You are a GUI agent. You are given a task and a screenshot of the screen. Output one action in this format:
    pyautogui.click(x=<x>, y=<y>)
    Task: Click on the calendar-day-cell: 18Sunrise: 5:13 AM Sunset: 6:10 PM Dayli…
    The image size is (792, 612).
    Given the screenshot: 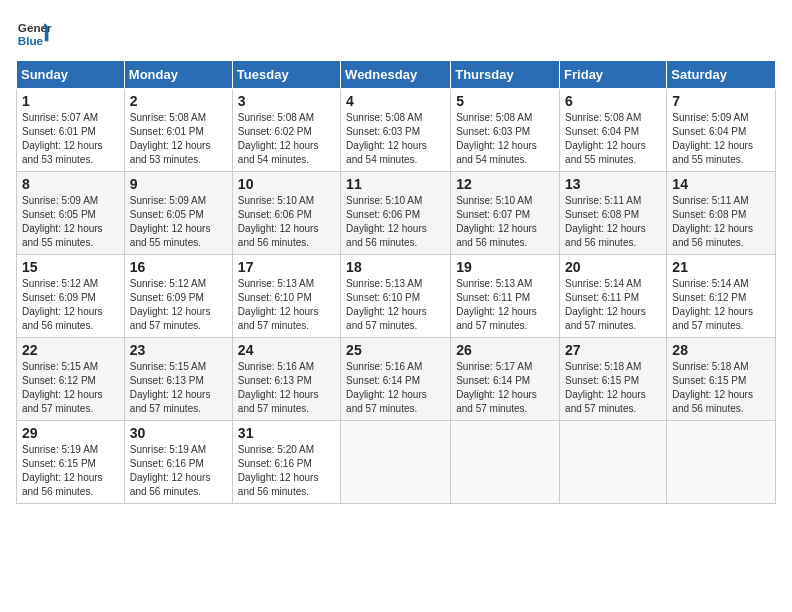 What is the action you would take?
    pyautogui.click(x=396, y=296)
    